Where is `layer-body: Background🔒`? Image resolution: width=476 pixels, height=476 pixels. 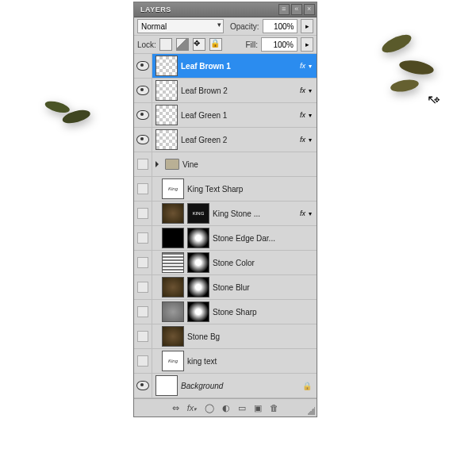
layer-body: Background🔒 is located at coordinates (235, 386).